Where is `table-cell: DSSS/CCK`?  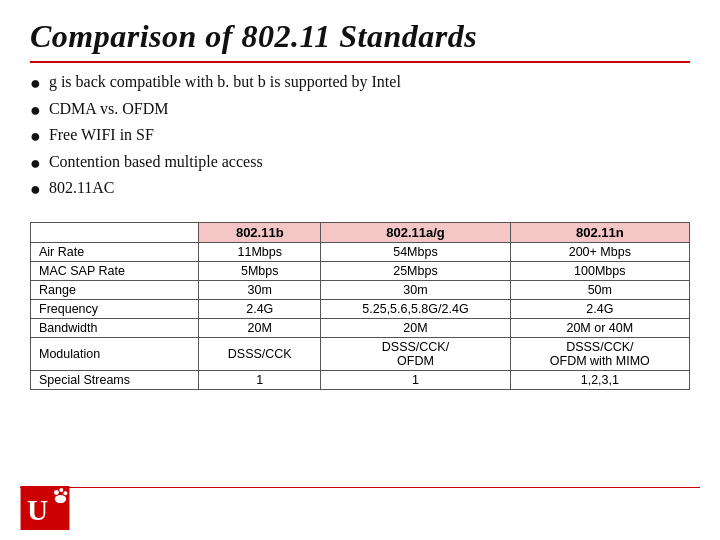 table-cell: DSSS/CCK is located at coordinates (260, 354).